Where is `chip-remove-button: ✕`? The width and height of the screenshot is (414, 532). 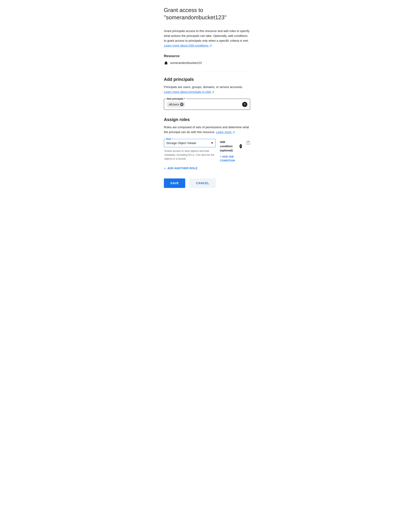
chip-remove-button: ✕ is located at coordinates (182, 104).